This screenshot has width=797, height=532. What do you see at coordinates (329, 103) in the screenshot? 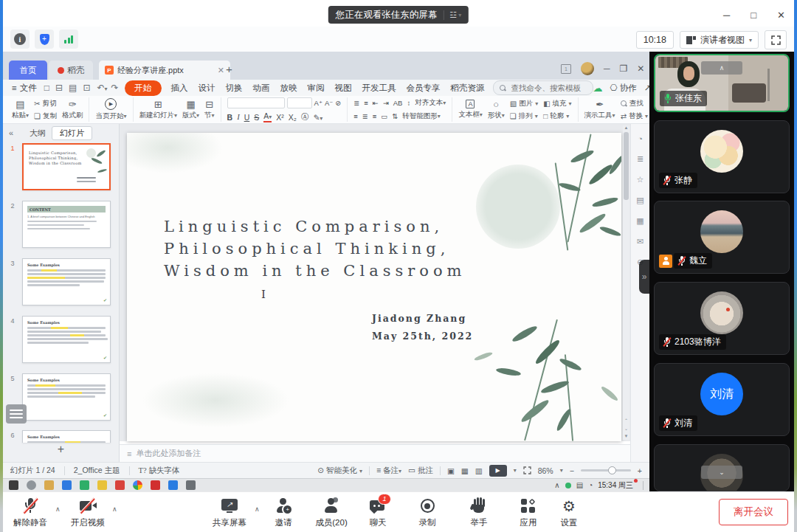
I see `shrink-font-button: A⁻` at bounding box center [329, 103].